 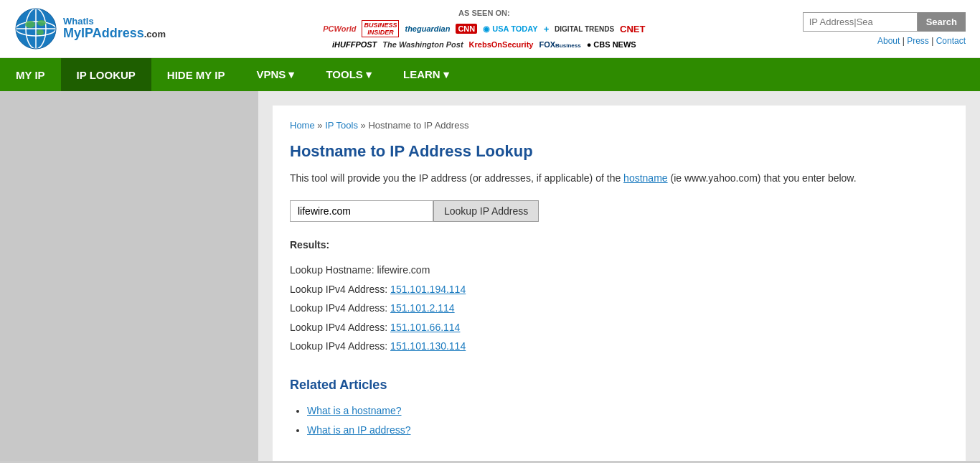 I want to click on results-block: Lookup Hostname: lifewire.com Lookup IPv…, so click(x=619, y=309).